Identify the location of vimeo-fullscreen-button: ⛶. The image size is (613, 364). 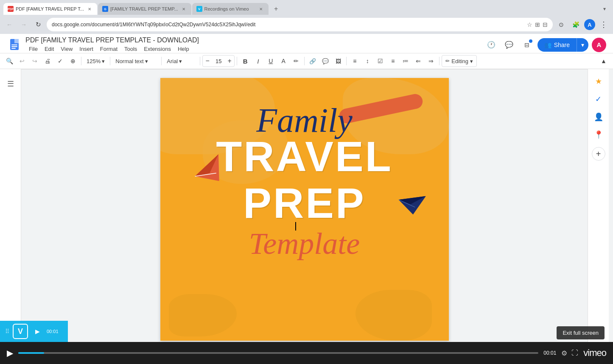
(575, 353).